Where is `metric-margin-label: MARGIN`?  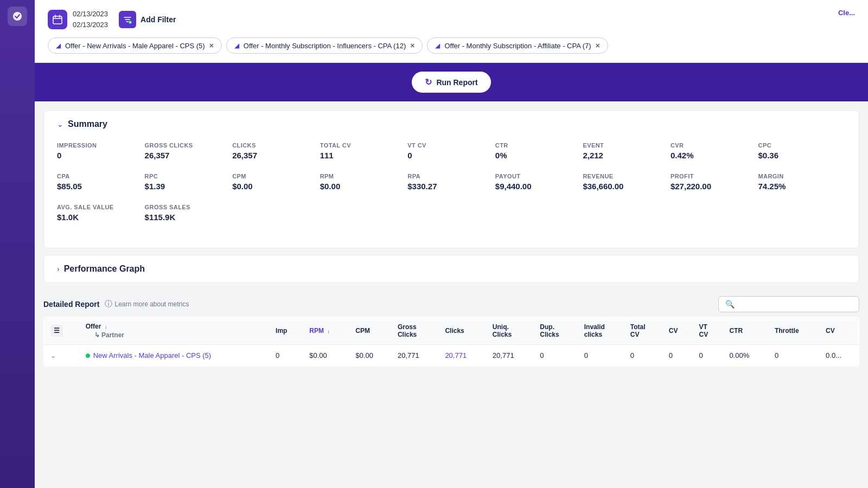 metric-margin-label: MARGIN is located at coordinates (802, 176).